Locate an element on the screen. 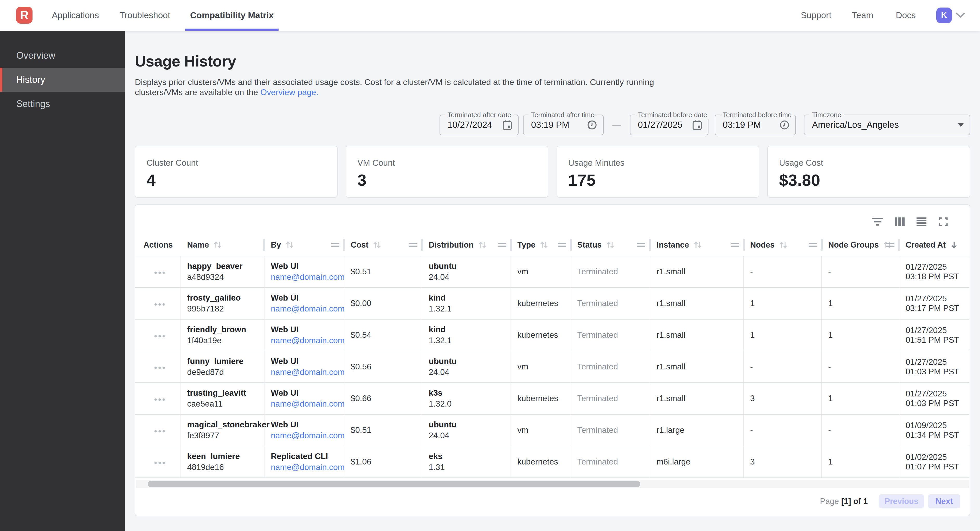 The image size is (980, 531). created-time: 01:03 PM PST is located at coordinates (937, 403).